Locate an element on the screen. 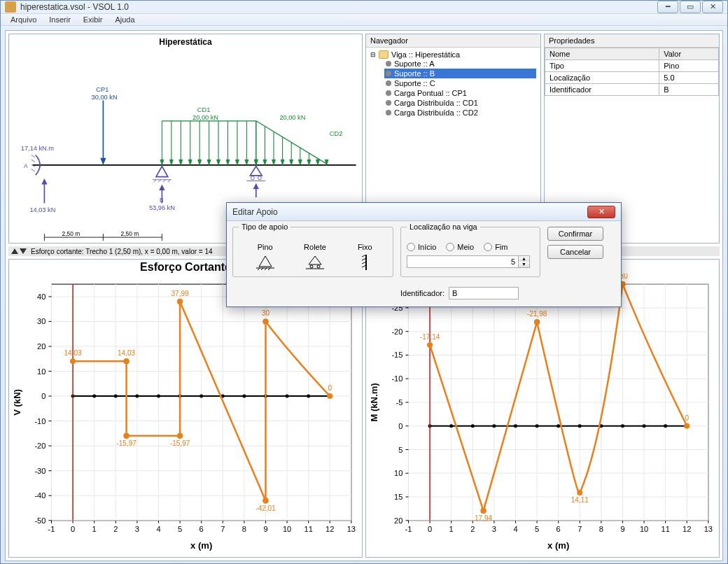  window-title: hiperestatica.vsol - VSOL 1.0 is located at coordinates (339, 7).